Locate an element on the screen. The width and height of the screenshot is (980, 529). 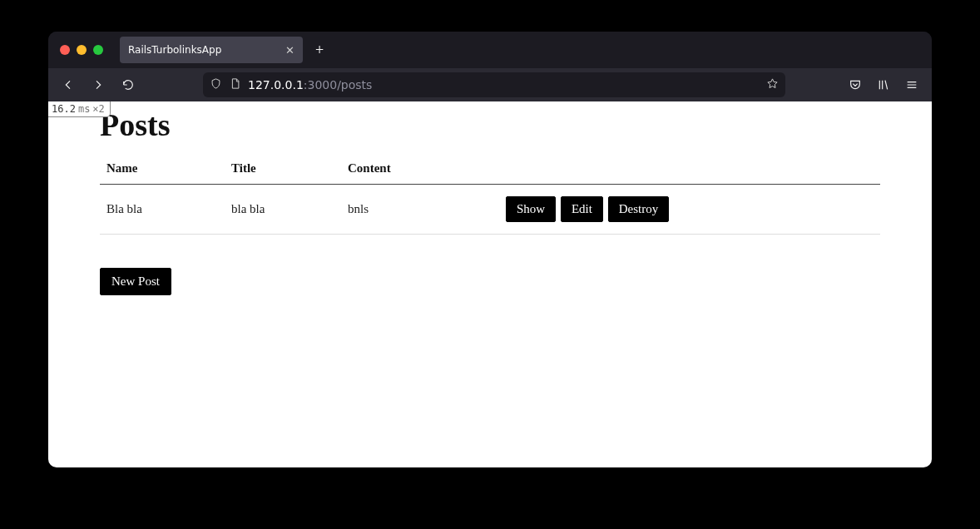
toolbar-right is located at coordinates (883, 85).